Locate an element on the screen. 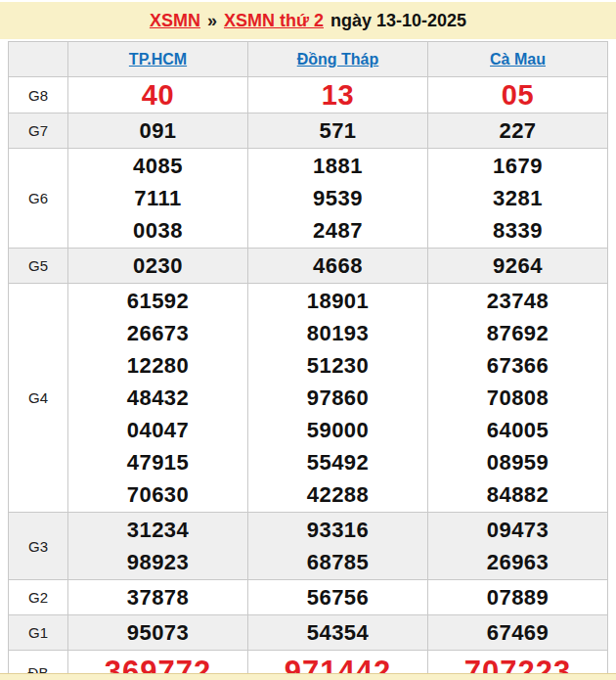 Image resolution: width=616 pixels, height=680 pixels. province-link-1: TP.HCM is located at coordinates (158, 60).